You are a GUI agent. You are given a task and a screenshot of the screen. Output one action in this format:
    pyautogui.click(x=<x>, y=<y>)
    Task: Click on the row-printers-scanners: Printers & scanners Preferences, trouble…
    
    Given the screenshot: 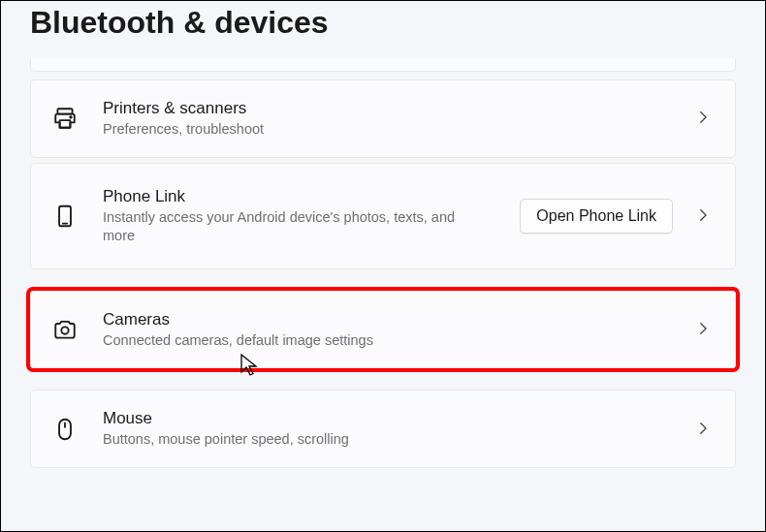 What is the action you would take?
    pyautogui.click(x=383, y=118)
    